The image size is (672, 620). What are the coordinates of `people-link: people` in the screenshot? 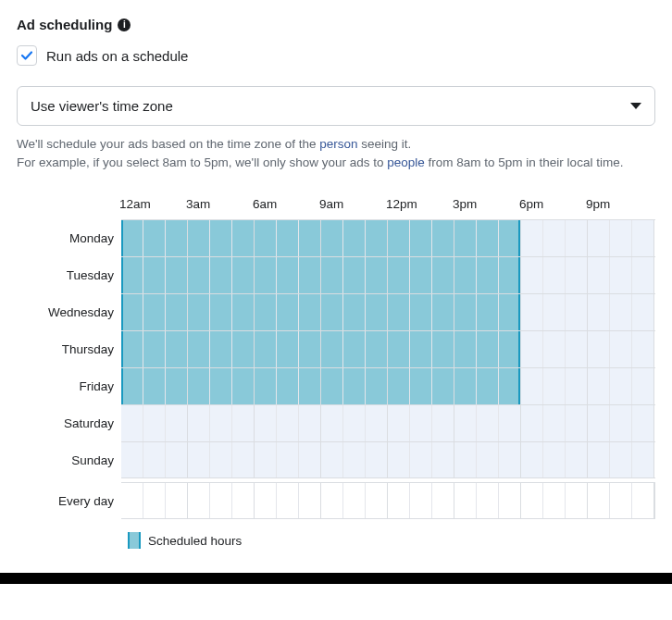 It's located at (405, 163).